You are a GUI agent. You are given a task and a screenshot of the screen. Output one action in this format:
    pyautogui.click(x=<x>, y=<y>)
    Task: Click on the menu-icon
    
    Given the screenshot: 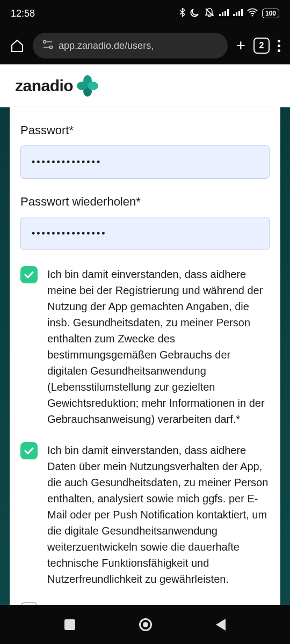 What is the action you would take?
    pyautogui.click(x=279, y=46)
    